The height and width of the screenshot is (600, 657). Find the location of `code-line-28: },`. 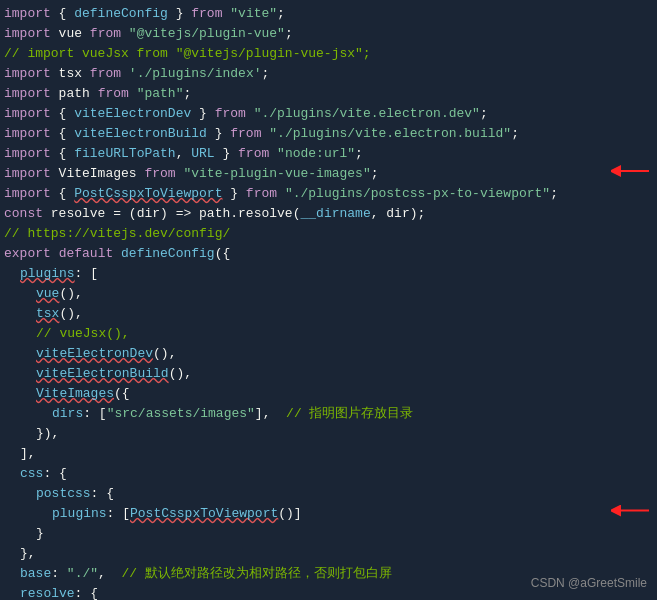

code-line-28: }, is located at coordinates (328, 554).